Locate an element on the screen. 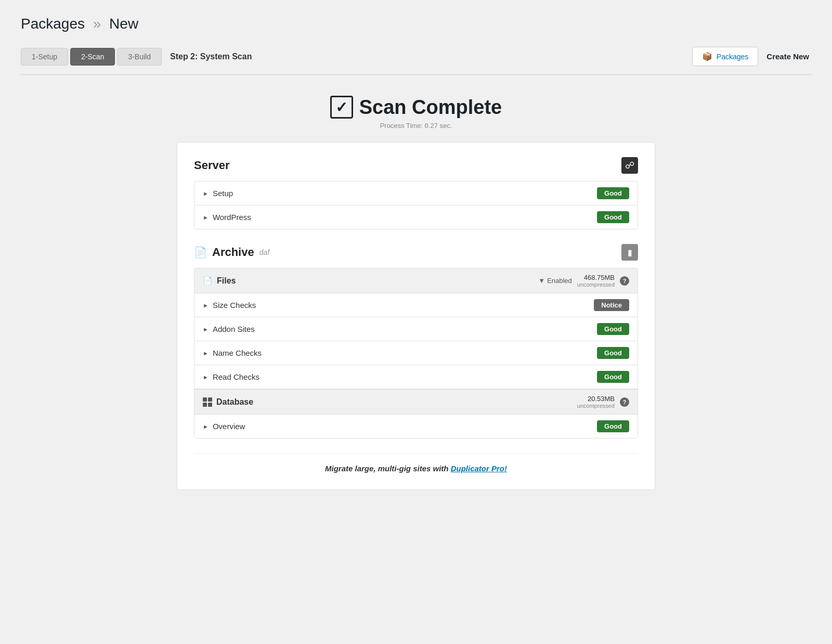 Image resolution: width=832 pixels, height=644 pixels. filter-text: Enabled is located at coordinates (560, 281).